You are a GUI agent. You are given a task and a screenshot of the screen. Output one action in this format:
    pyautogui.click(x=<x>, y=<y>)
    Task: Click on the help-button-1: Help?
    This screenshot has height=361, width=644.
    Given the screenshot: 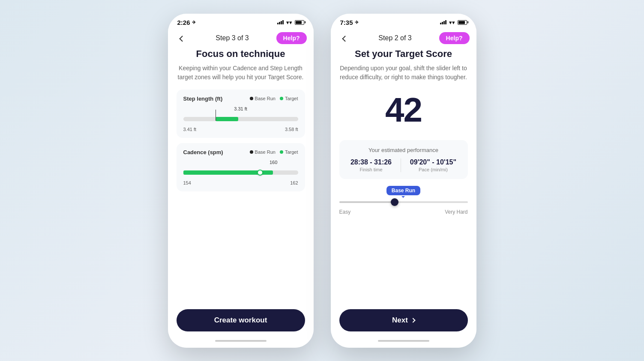 What is the action you would take?
    pyautogui.click(x=291, y=38)
    